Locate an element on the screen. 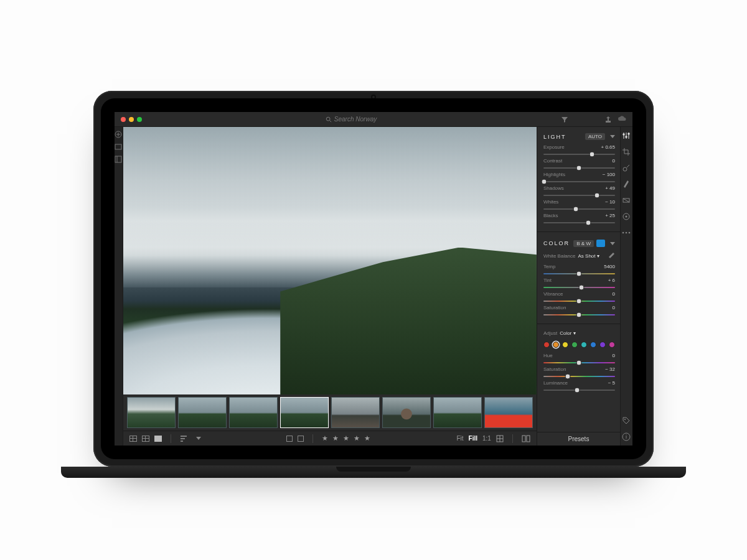 This screenshot has height=560, width=747. slider-temp: Temp5400 is located at coordinates (579, 270).